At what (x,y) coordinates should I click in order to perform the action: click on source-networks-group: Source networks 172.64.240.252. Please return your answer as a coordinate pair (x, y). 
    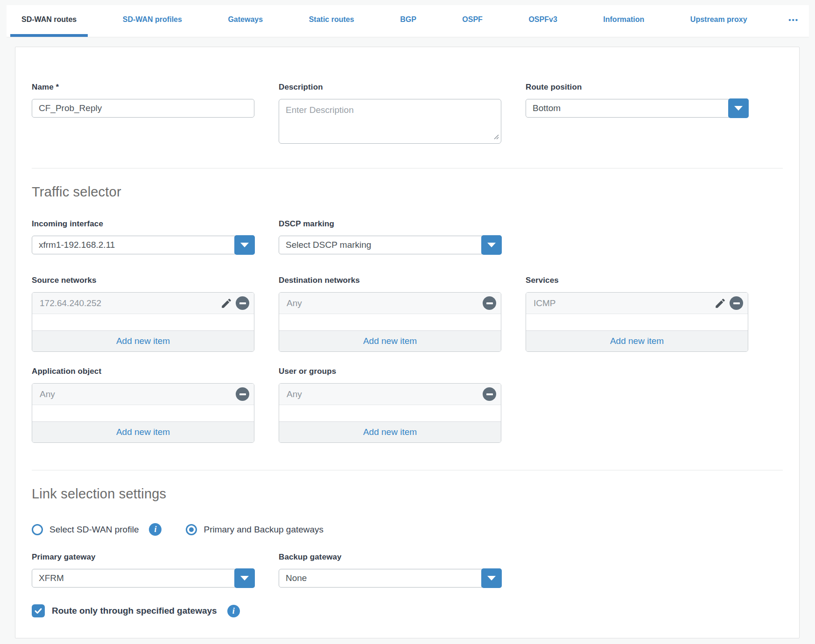
    Looking at the image, I should click on (143, 314).